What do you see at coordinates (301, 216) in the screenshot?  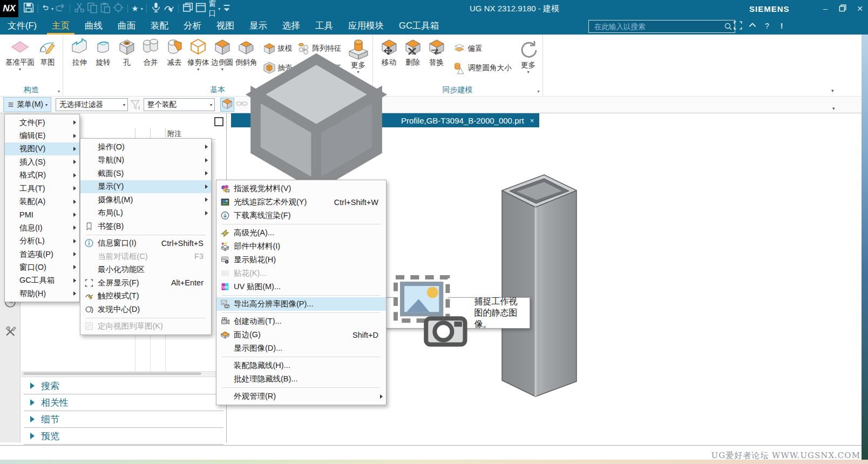 I see `menu-item: 下载离线渲染(F)` at bounding box center [301, 216].